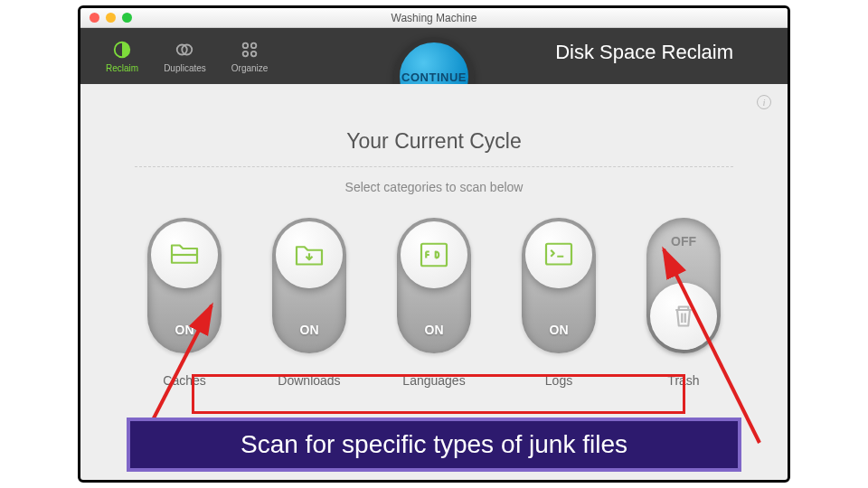 The width and height of the screenshot is (868, 488). I want to click on window-title: Washing Machine, so click(434, 18).